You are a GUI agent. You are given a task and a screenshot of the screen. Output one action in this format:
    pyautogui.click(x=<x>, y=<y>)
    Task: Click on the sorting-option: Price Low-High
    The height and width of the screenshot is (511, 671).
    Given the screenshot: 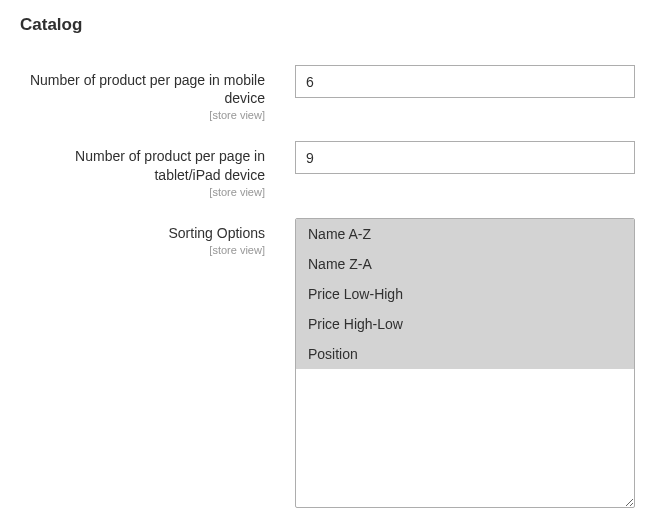 What is the action you would take?
    pyautogui.click(x=465, y=294)
    